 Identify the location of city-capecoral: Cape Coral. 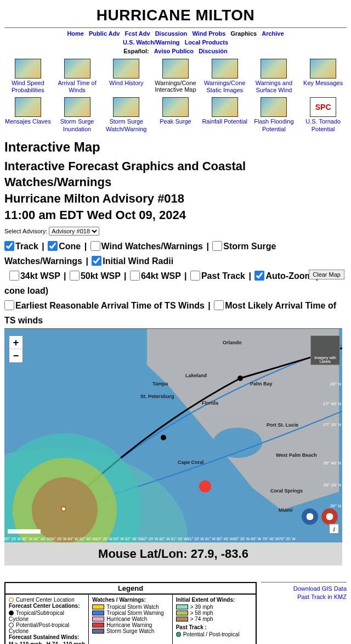
(191, 462).